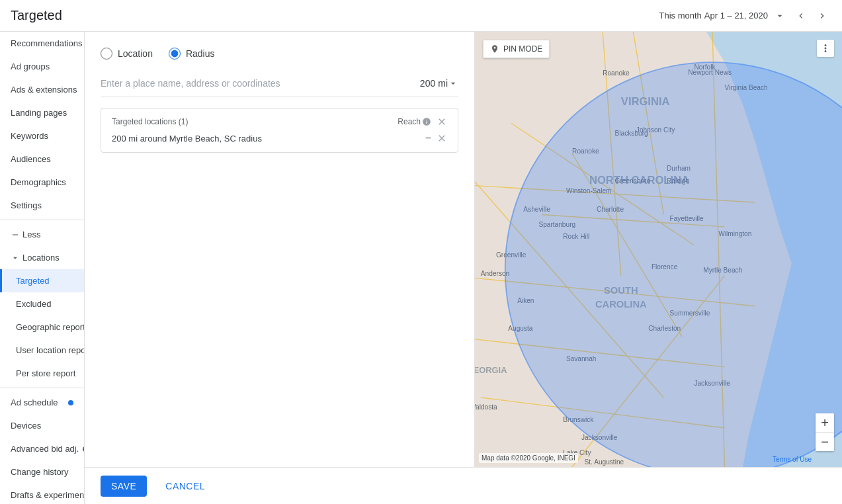 This screenshot has width=842, height=504. Describe the element at coordinates (780, 16) in the screenshot. I see `date-dropdown-btn` at that location.